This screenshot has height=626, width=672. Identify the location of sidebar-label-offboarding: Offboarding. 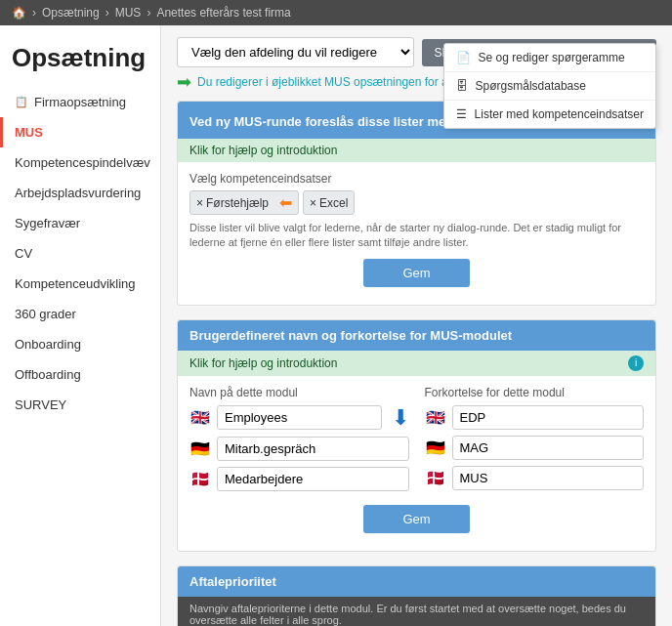
(48, 375).